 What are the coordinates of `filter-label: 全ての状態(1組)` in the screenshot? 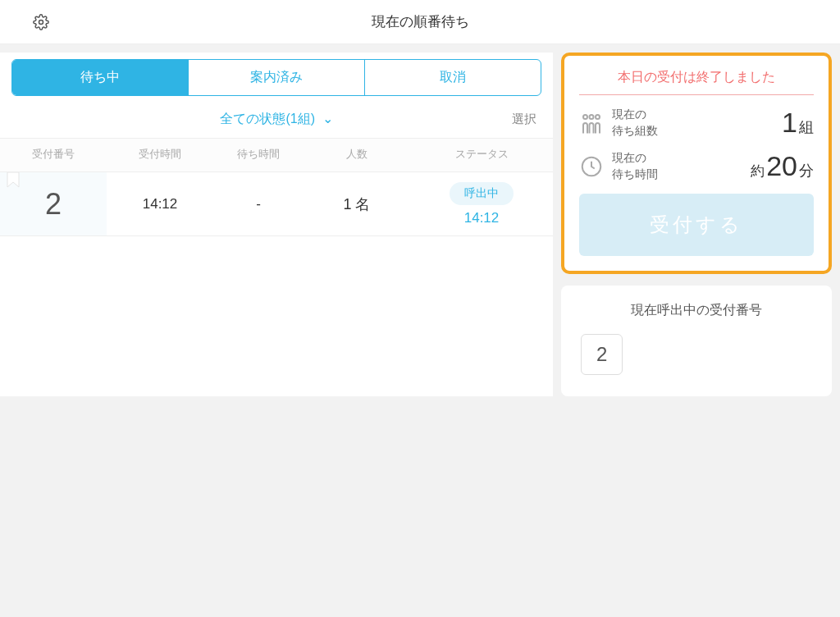 It's located at (267, 118).